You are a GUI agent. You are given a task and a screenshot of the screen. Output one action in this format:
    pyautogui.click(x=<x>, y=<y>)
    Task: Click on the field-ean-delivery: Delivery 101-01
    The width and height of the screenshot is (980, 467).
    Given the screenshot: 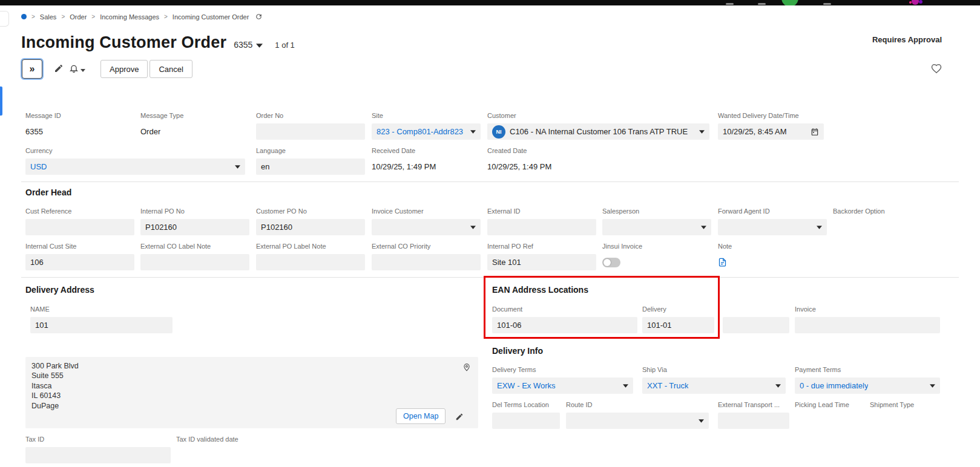 What is the action you would take?
    pyautogui.click(x=678, y=319)
    